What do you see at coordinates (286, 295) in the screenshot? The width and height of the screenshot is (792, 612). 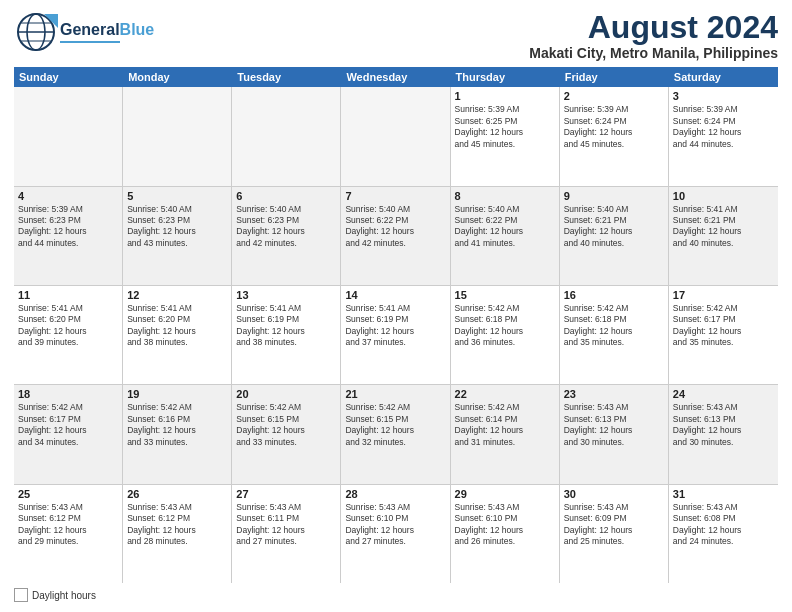 I see `day-number: 13` at bounding box center [286, 295].